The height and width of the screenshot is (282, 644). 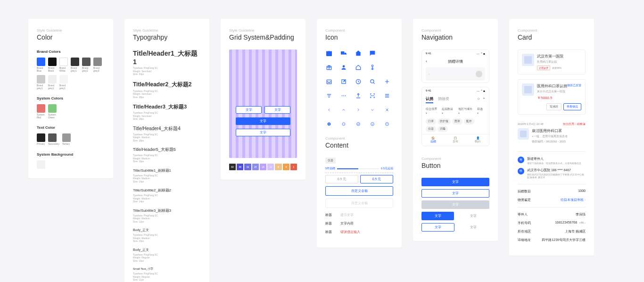 I want to click on tabbar: 🏠捐赠📋发布👤我的, so click(x=455, y=140).